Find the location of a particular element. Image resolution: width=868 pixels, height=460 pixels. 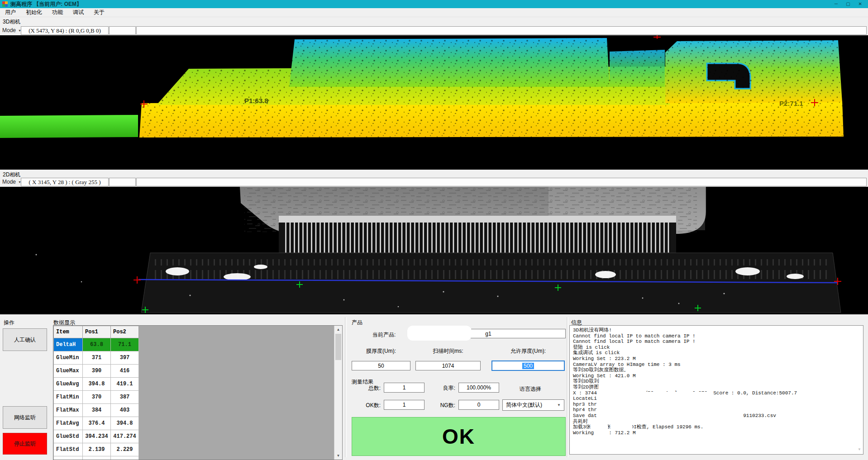

log-line: Working Set : 421.0 M is located at coordinates (718, 376).